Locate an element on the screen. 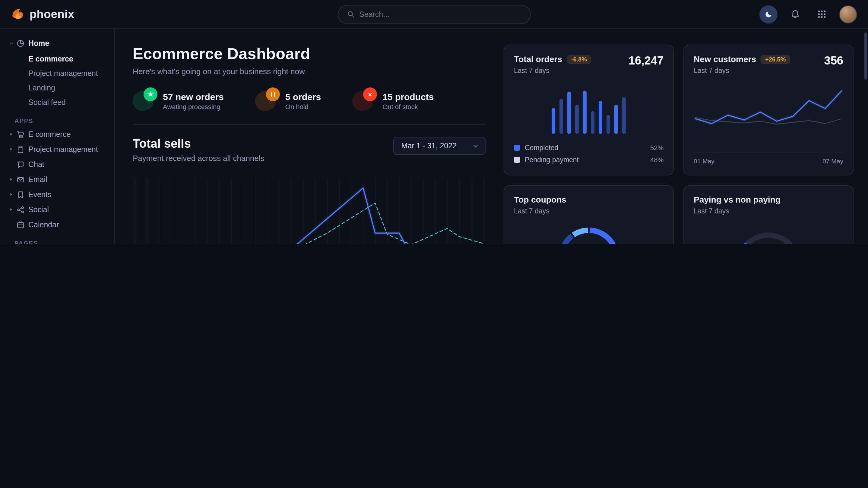  stat-caption: On hold is located at coordinates (303, 106).